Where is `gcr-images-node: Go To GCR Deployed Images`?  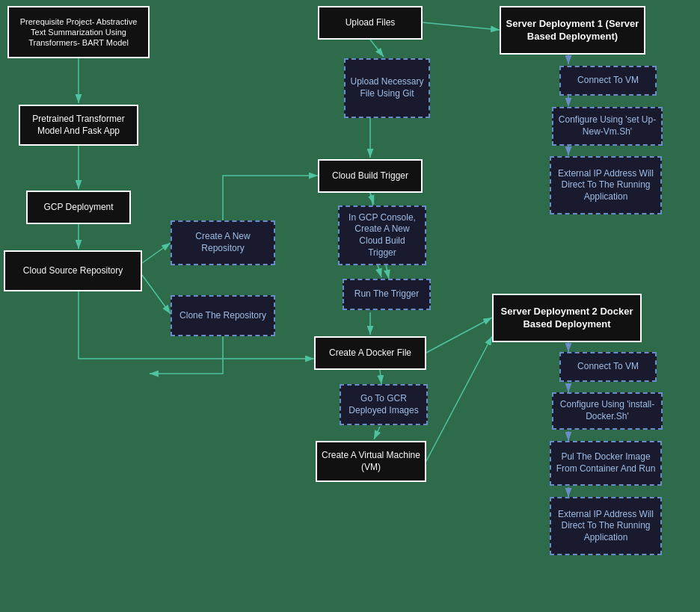
gcr-images-node: Go To GCR Deployed Images is located at coordinates (384, 405).